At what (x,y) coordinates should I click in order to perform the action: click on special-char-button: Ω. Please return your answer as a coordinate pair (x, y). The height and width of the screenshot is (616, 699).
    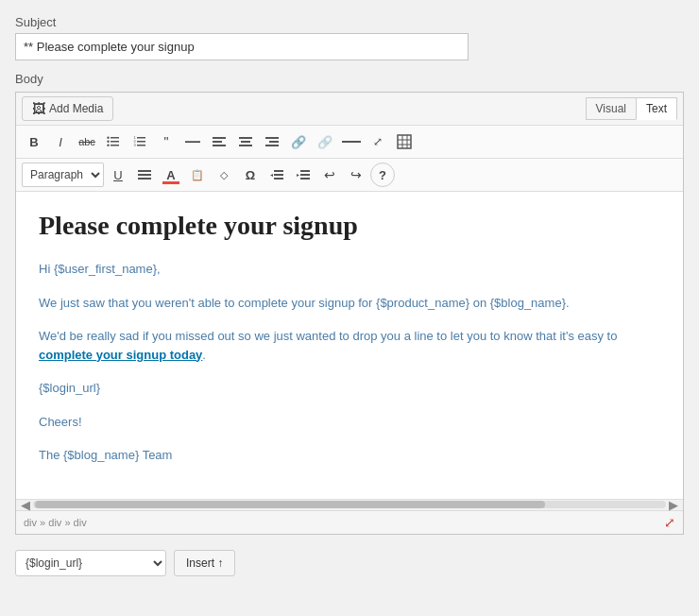
    Looking at the image, I should click on (250, 175).